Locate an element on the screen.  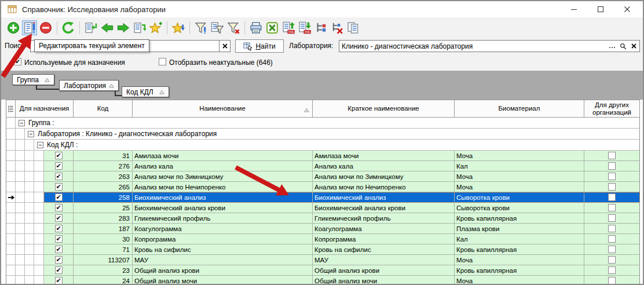
table-row: 31Амилаза мочиАмилаза мочиМоча is located at coordinates (323, 156).